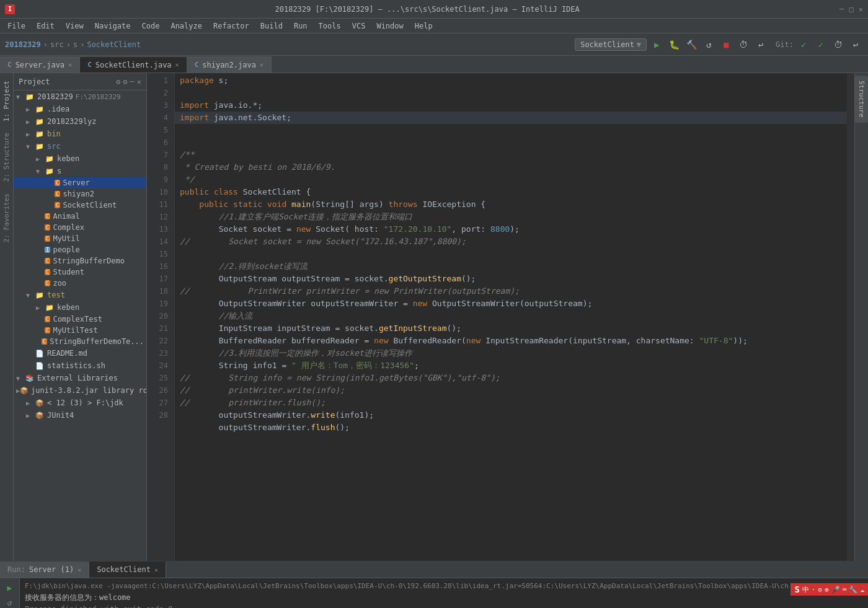 The height and width of the screenshot is (608, 868). What do you see at coordinates (10, 602) in the screenshot?
I see `run-rerun-btn: ↺` at bounding box center [10, 602].